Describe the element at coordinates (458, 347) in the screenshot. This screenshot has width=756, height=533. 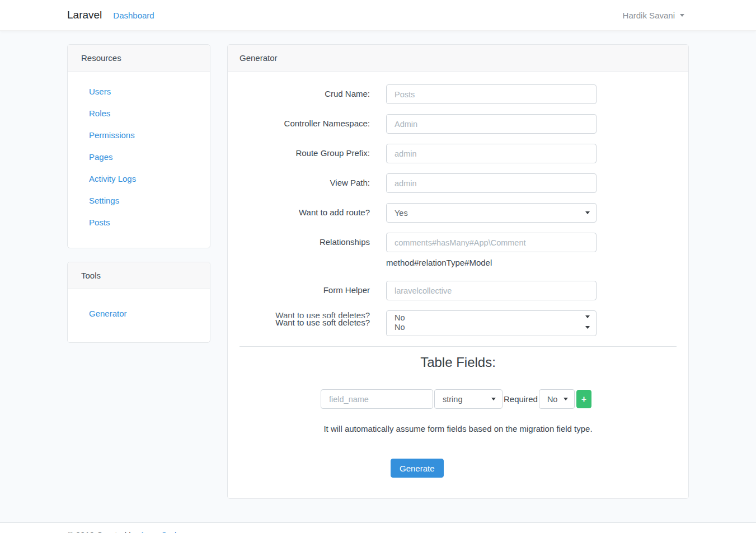
I see `section-divider` at that location.